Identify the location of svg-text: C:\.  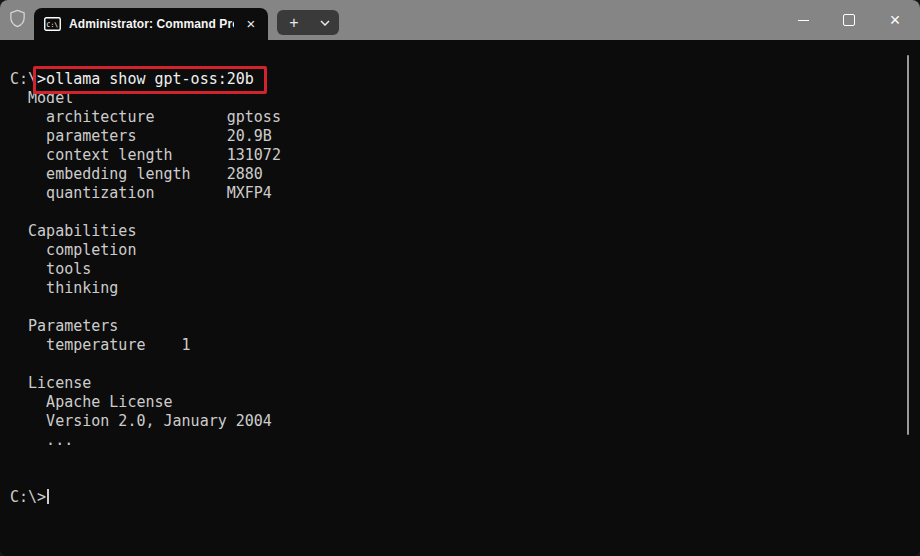
(53, 25).